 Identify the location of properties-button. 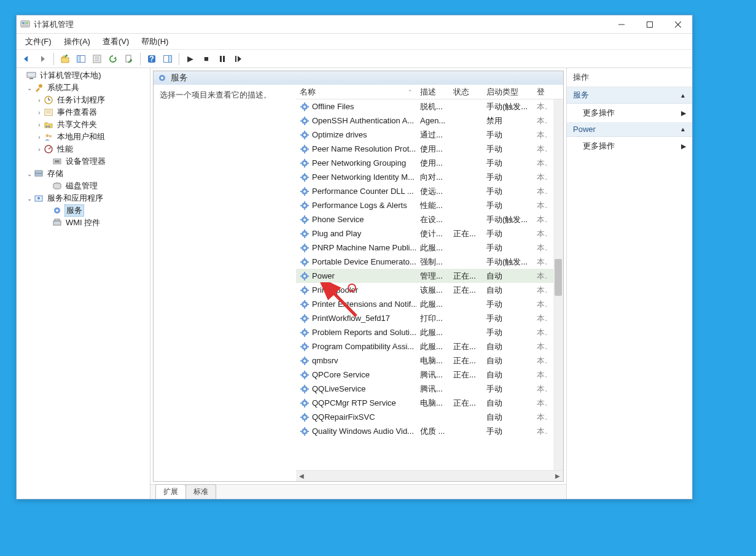
(97, 59).